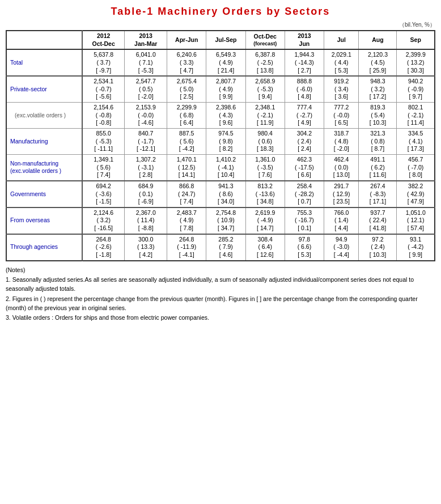 The height and width of the screenshot is (504, 441). What do you see at coordinates (220, 89) in the screenshot?
I see `private-row: Private-sector 2,534.1 ( -0.7) [ -5.6] 2…` at bounding box center [220, 89].